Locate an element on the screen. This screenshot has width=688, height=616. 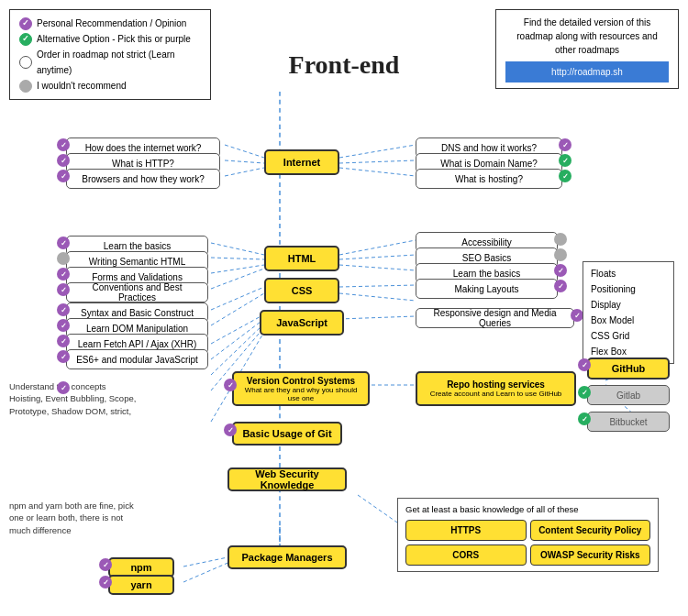
legend-text-purple: Personal Recommendation / Opinion is located at coordinates (112, 24).